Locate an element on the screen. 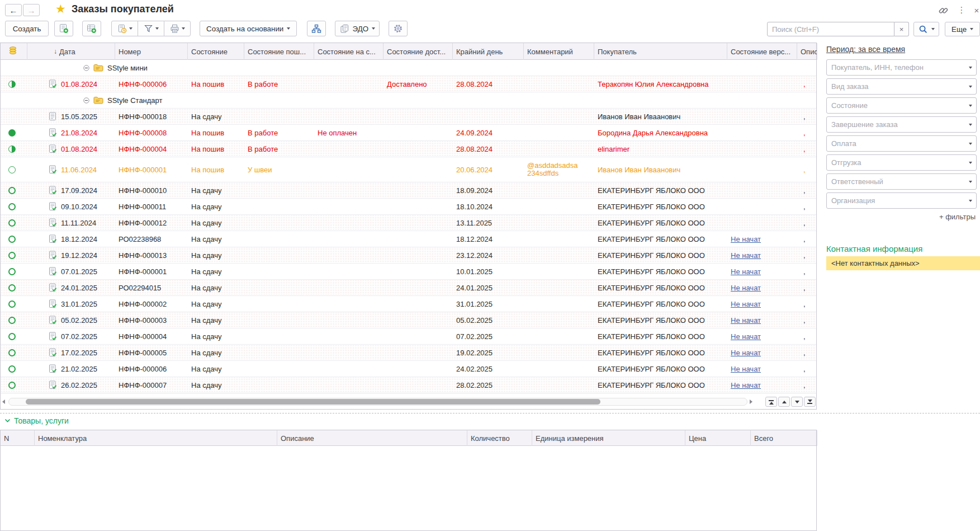 The width and height of the screenshot is (980, 531). more-button: Еще is located at coordinates (963, 29).